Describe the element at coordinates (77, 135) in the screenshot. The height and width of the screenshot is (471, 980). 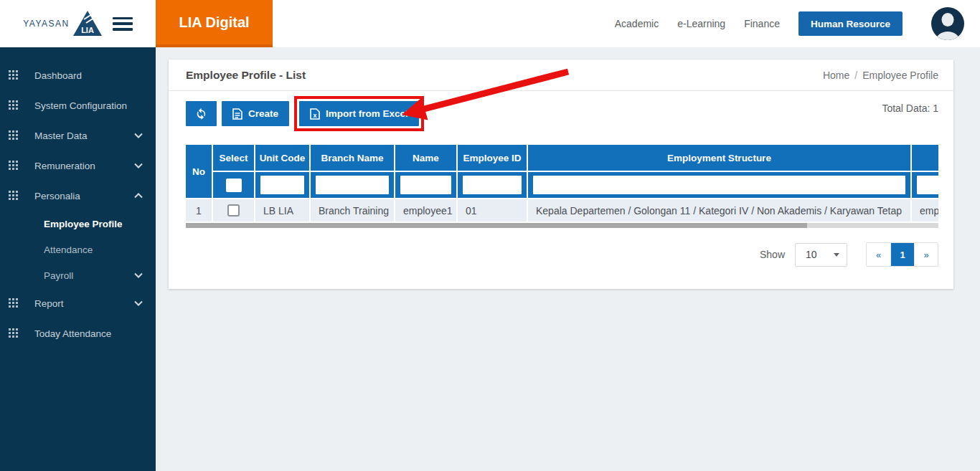
I see `sidebar-item-master-data: Master Data` at that location.